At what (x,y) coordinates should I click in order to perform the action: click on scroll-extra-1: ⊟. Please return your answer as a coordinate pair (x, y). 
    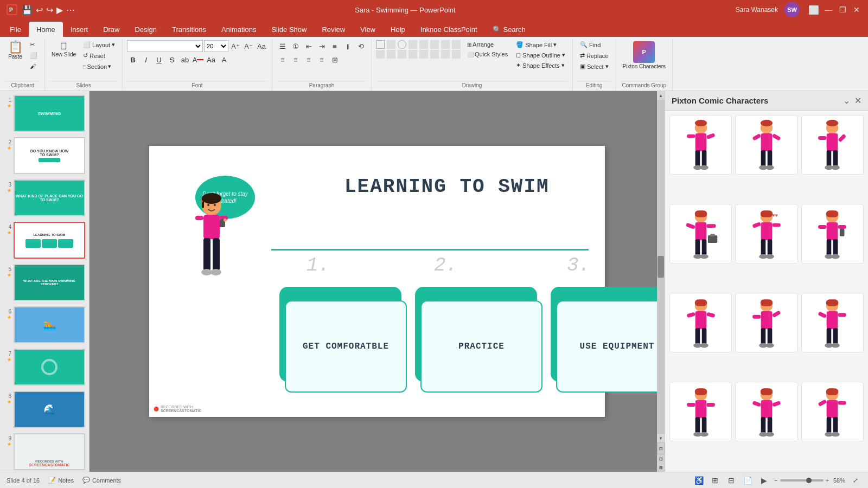
    Looking at the image, I should click on (661, 459).